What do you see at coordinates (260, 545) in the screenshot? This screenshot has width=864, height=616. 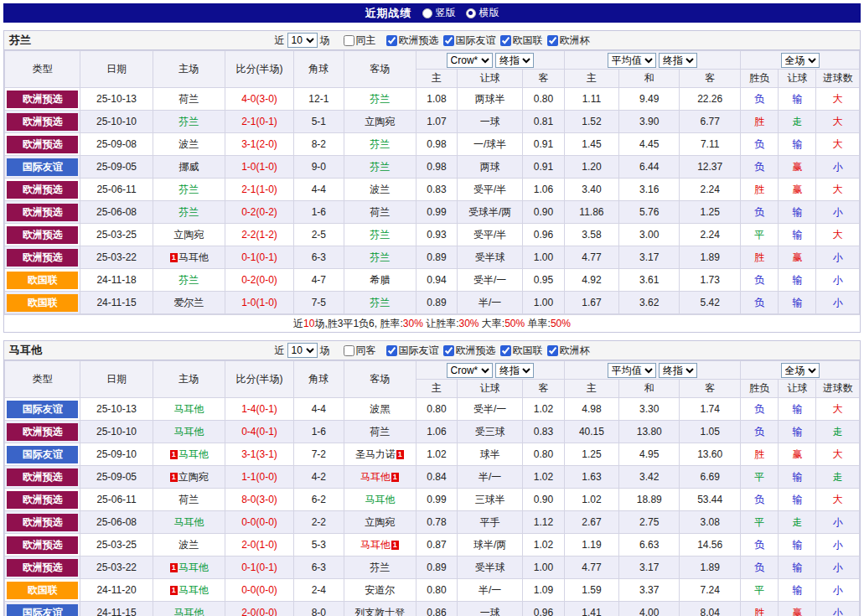 I see `score-link: 2-0(1-0)` at bounding box center [260, 545].